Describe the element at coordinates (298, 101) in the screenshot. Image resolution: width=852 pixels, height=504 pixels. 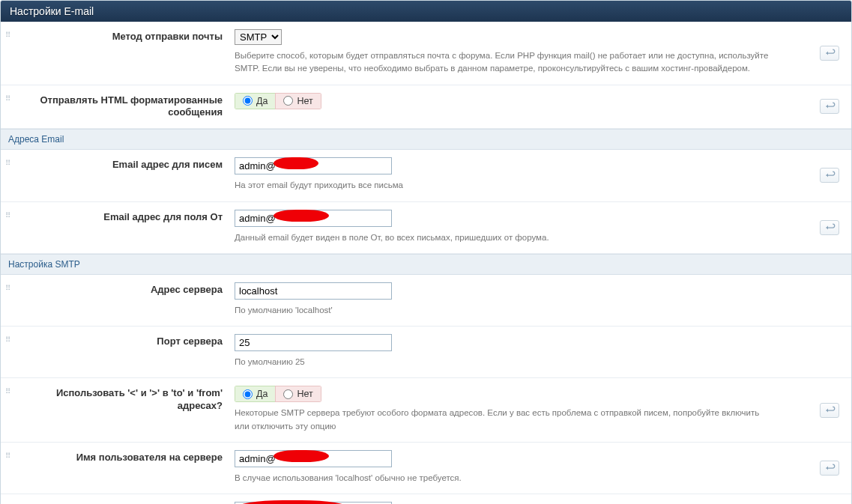
I see `radio-html-no: Нет` at that location.